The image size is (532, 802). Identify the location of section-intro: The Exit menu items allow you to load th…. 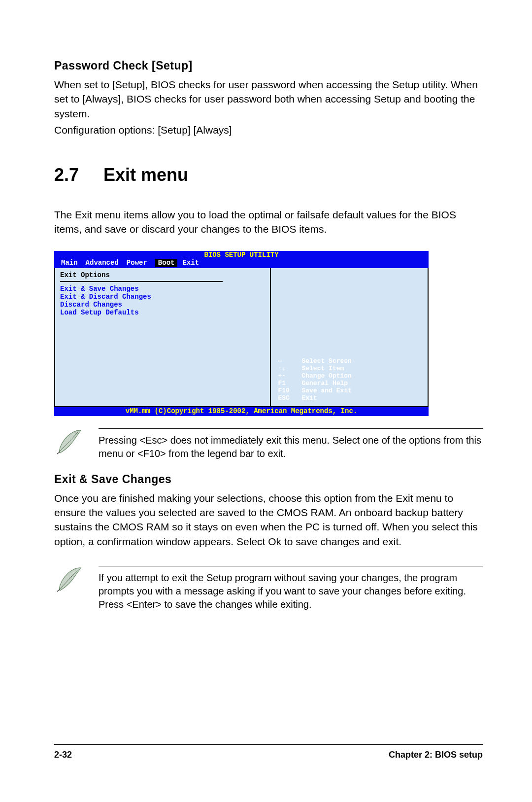
(268, 222).